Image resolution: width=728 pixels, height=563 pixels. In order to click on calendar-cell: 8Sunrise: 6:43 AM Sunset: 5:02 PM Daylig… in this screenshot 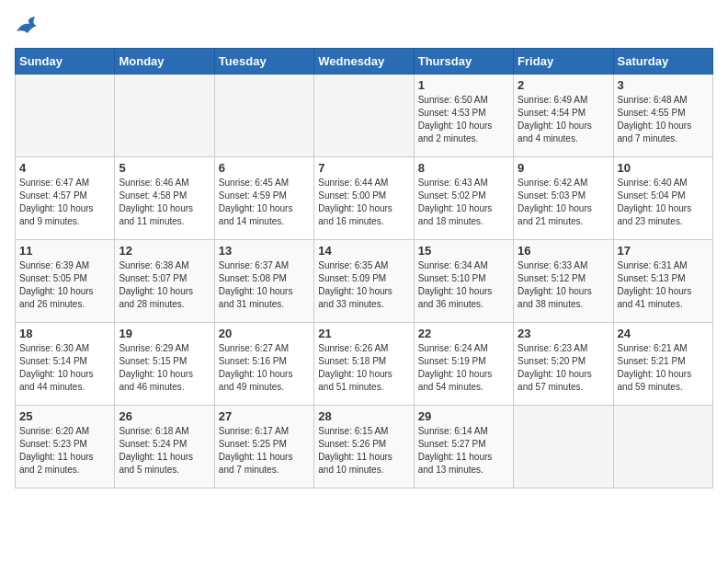, I will do `click(463, 199)`.